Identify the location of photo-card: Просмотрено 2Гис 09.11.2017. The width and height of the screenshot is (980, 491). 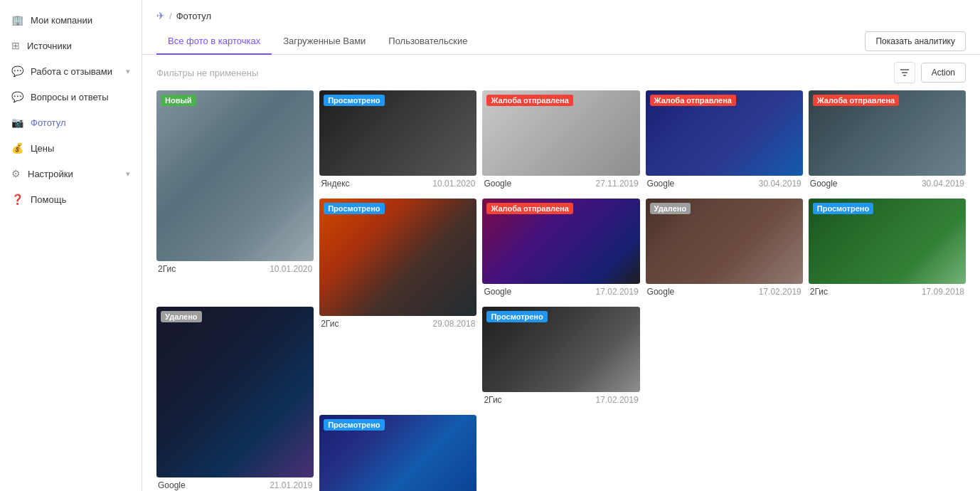
(398, 453).